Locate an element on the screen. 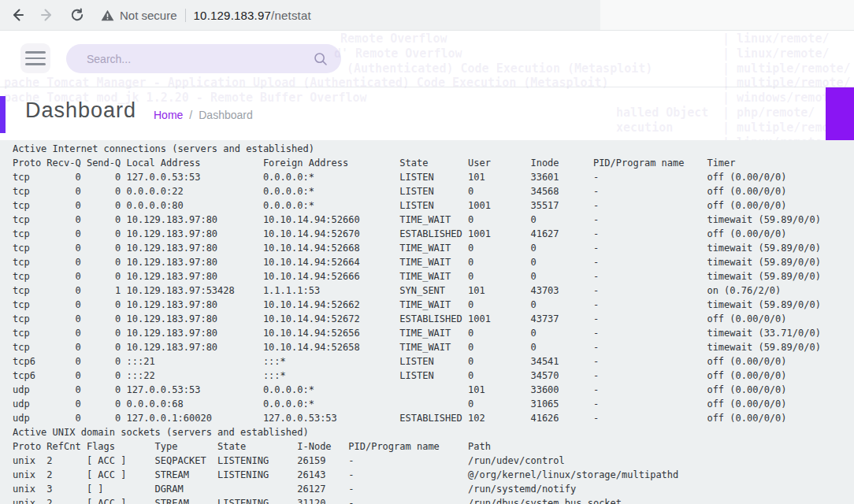 This screenshot has width=854, height=504. url-path: /netstat is located at coordinates (291, 16).